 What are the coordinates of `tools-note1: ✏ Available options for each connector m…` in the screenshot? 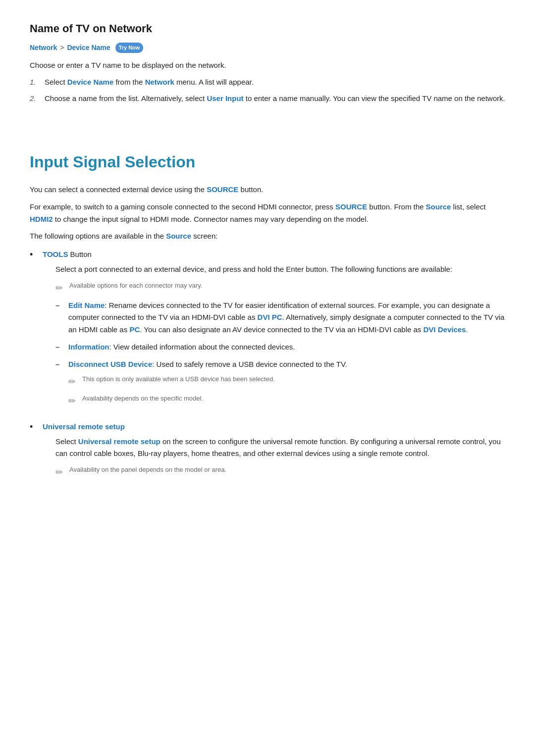 It's located at (280, 288).